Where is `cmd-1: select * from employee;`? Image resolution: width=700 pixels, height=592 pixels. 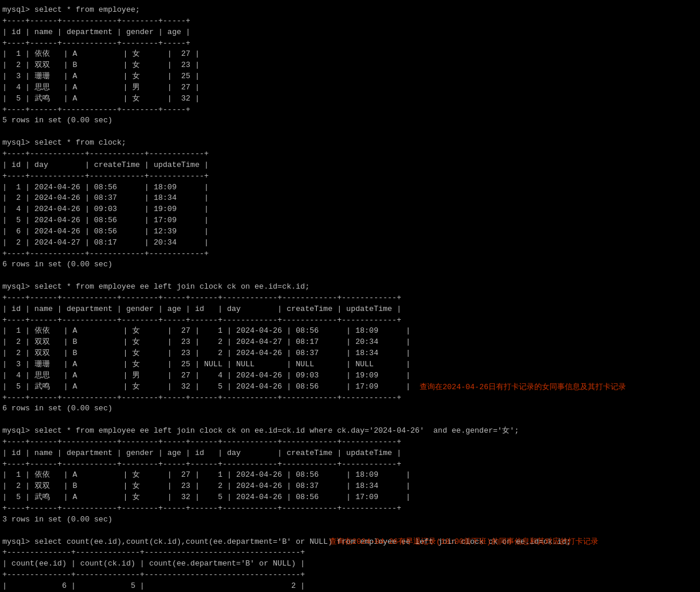 cmd-1: select * from employee; is located at coordinates (87, 9).